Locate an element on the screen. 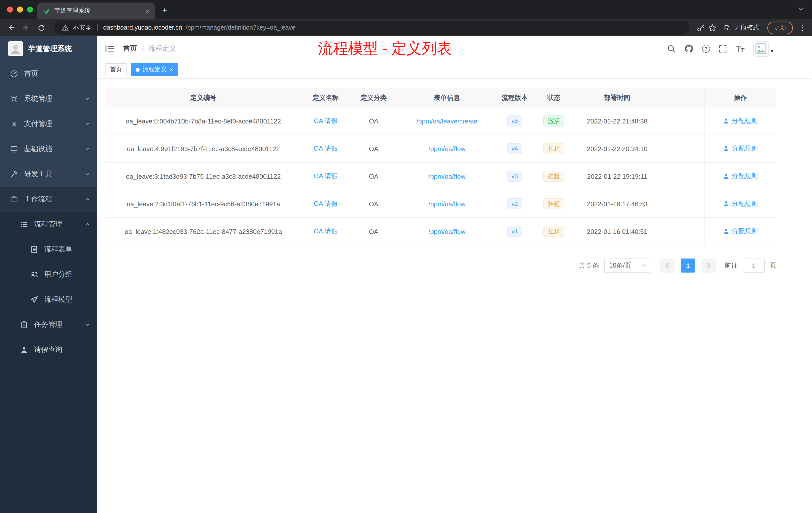 This screenshot has height=513, width=812. paper-plane-icon is located at coordinates (34, 300).